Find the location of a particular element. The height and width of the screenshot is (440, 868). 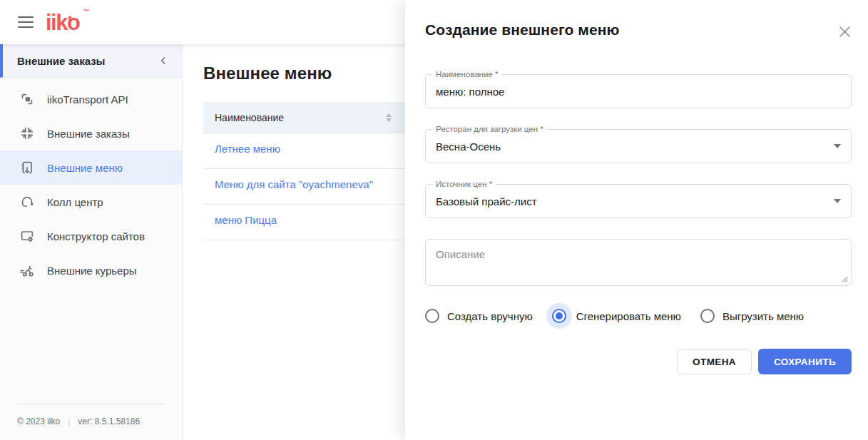

logo-trademark: ™ is located at coordinates (86, 11).